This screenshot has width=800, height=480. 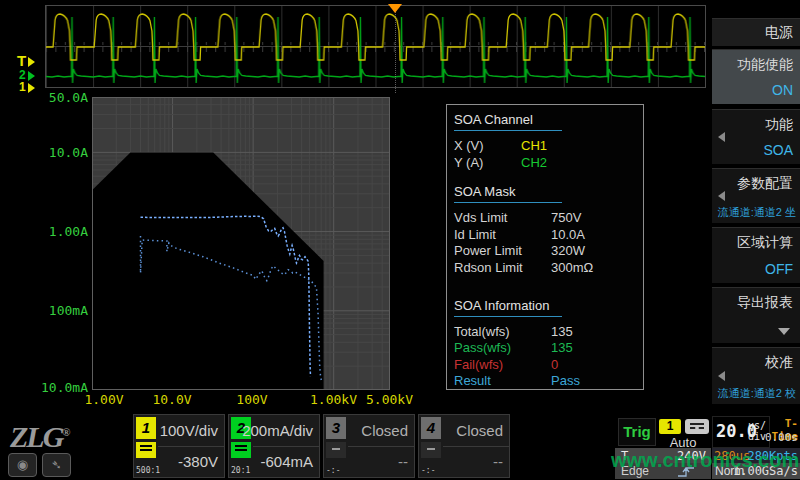 What do you see at coordinates (148, 470) in the screenshot?
I see `probe-ratio: 500:1` at bounding box center [148, 470].